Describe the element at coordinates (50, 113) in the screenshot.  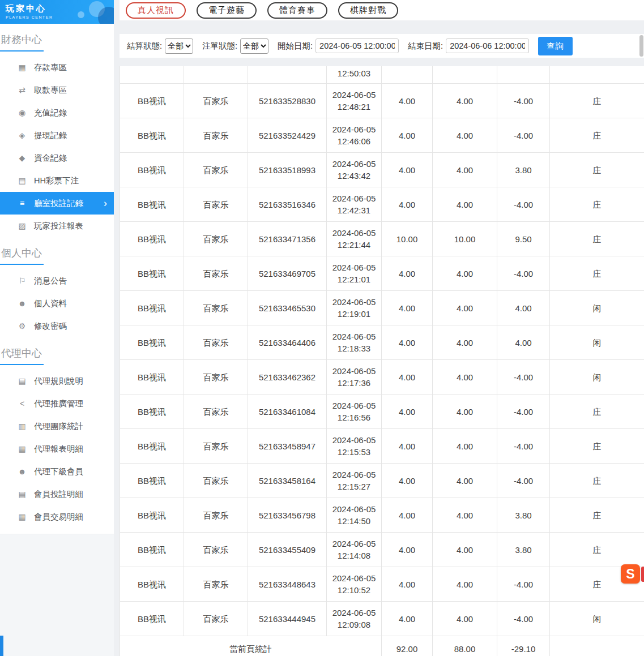
I see `sidebar-item-label: 充值記錄` at that location.